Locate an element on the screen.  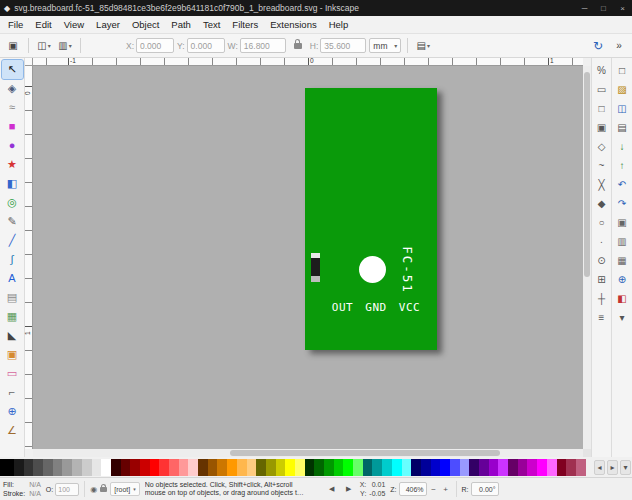
menu-file: File is located at coordinates (16, 24).